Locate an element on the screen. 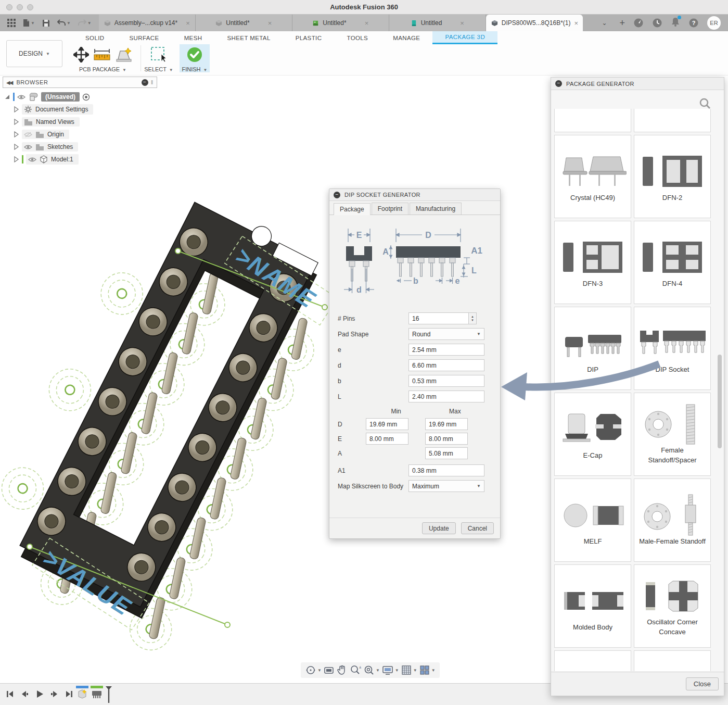 The width and height of the screenshot is (728, 705). timeline-feature-package is located at coordinates (97, 694).